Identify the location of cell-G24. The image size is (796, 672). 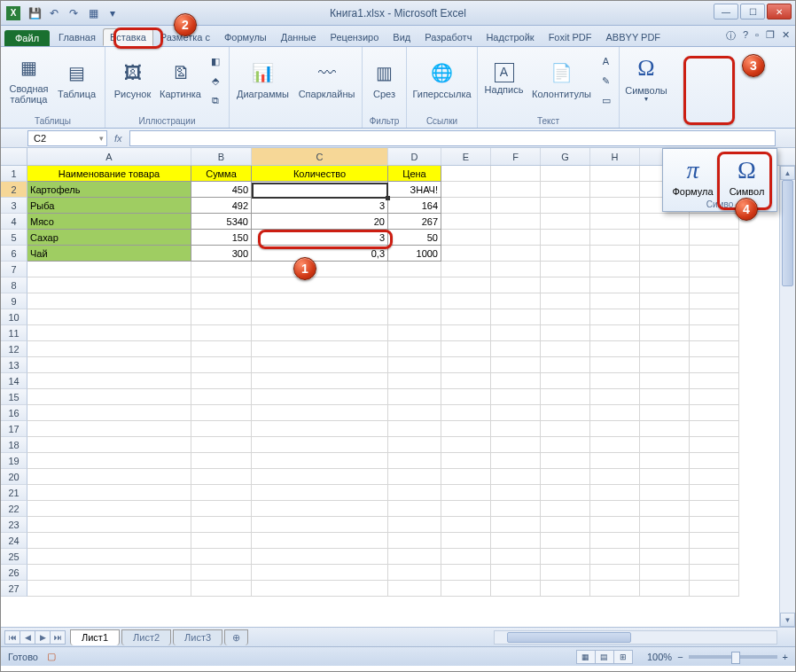
(566, 541).